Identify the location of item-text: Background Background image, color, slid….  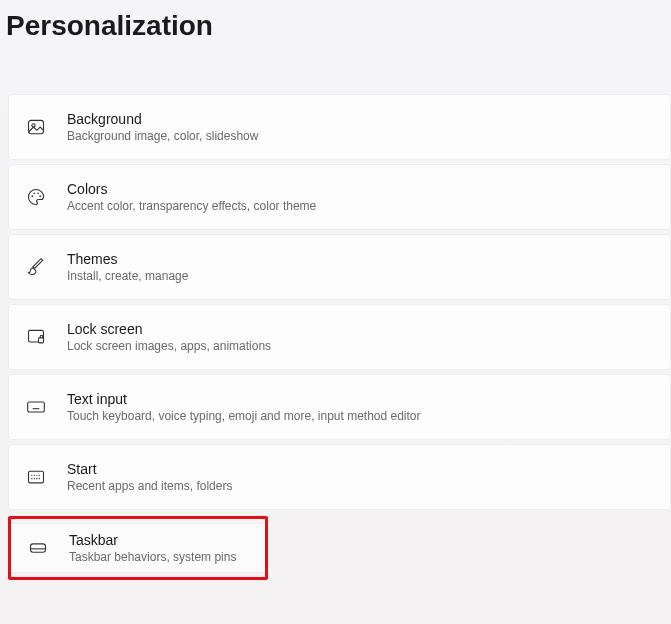
(162, 127).